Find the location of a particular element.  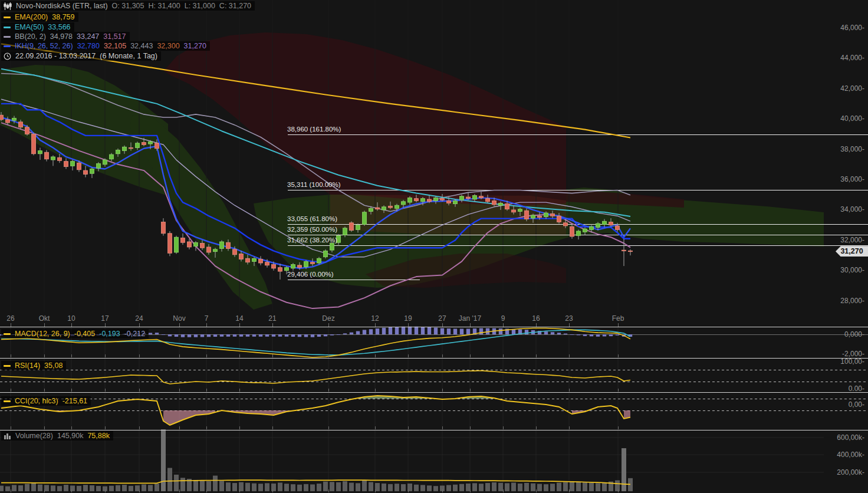

volume-axis-label: 400,00k- is located at coordinates (843, 455).